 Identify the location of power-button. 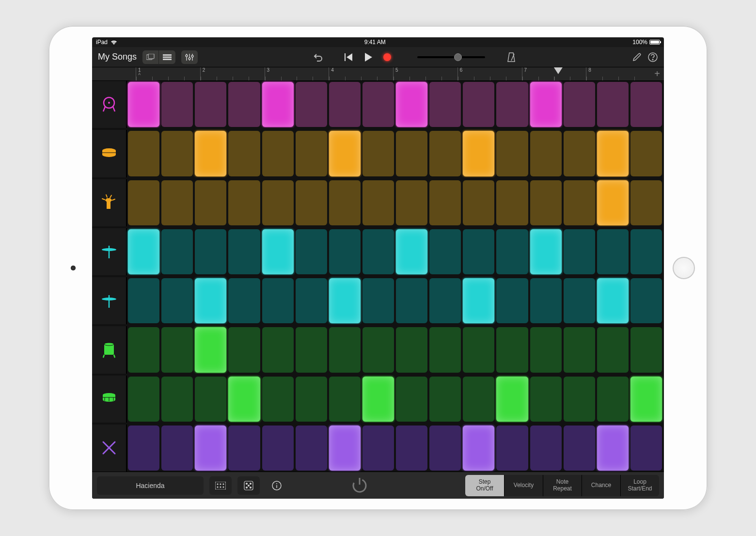
(360, 486).